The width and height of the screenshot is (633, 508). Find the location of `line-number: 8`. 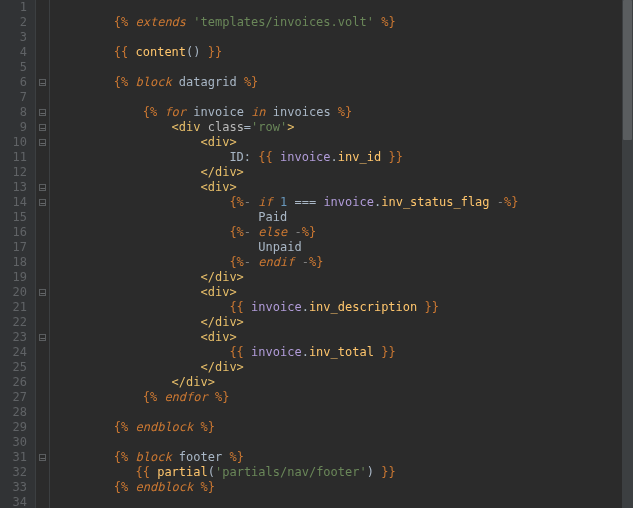

line-number: 8 is located at coordinates (14, 112).